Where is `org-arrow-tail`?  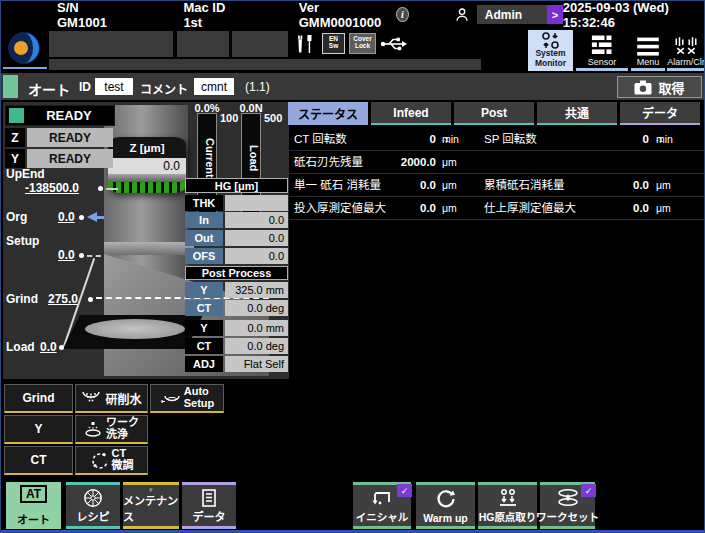
org-arrow-tail is located at coordinates (100, 218).